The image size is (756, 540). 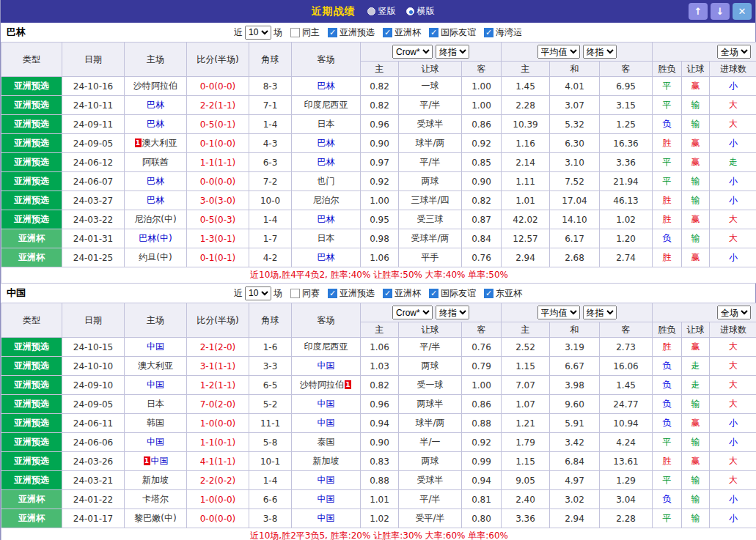 I want to click on score: 2-1(2-0), so click(x=219, y=347).